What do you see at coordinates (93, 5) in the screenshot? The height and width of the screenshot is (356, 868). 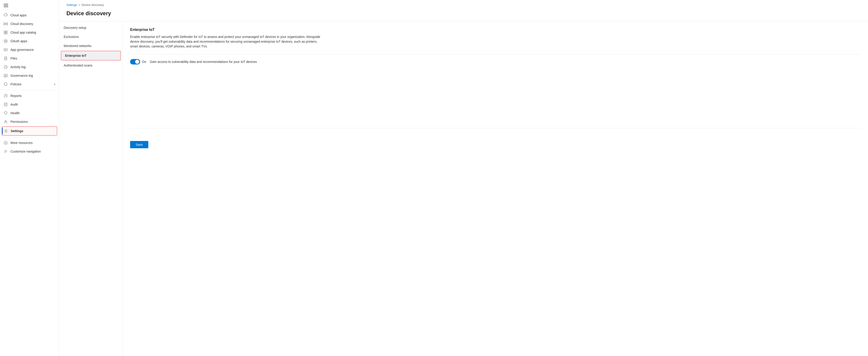 I see `breadcrumb-current: Device discovery` at bounding box center [93, 5].